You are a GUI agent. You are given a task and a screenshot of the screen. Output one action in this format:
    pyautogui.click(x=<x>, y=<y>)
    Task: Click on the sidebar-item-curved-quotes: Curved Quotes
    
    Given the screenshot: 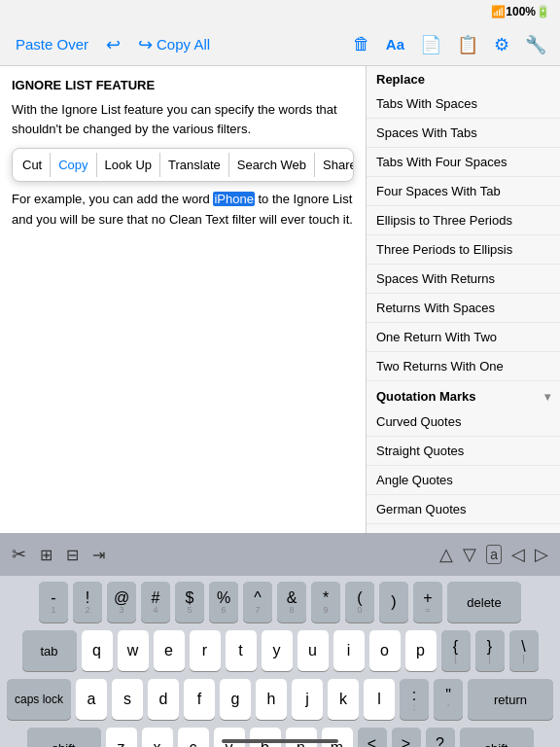 What is the action you would take?
    pyautogui.click(x=463, y=422)
    